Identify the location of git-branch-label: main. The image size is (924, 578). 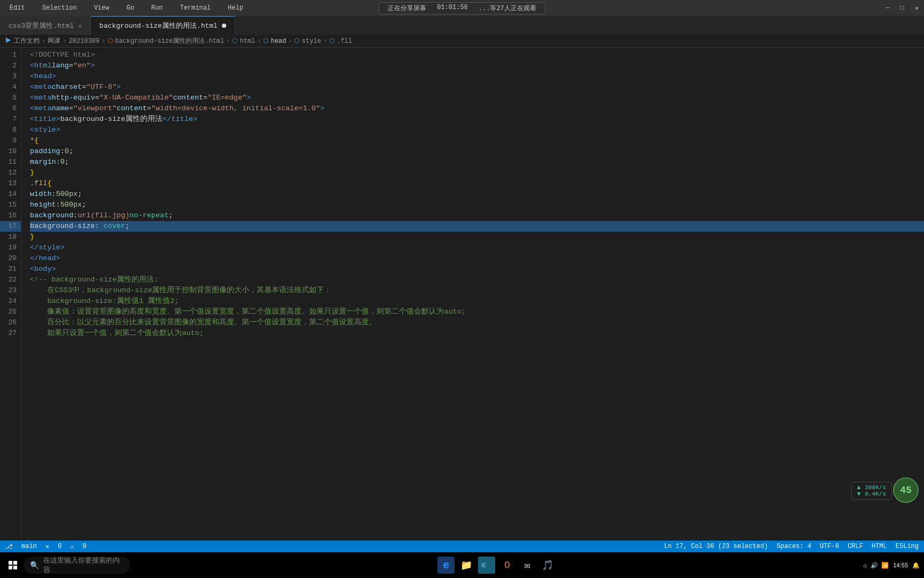
(29, 546).